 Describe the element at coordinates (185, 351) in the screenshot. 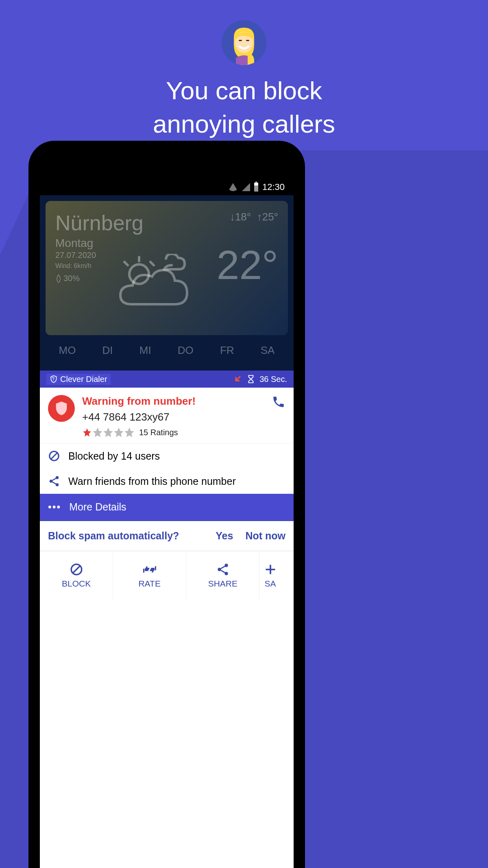

I see `forecast-day: DO` at that location.